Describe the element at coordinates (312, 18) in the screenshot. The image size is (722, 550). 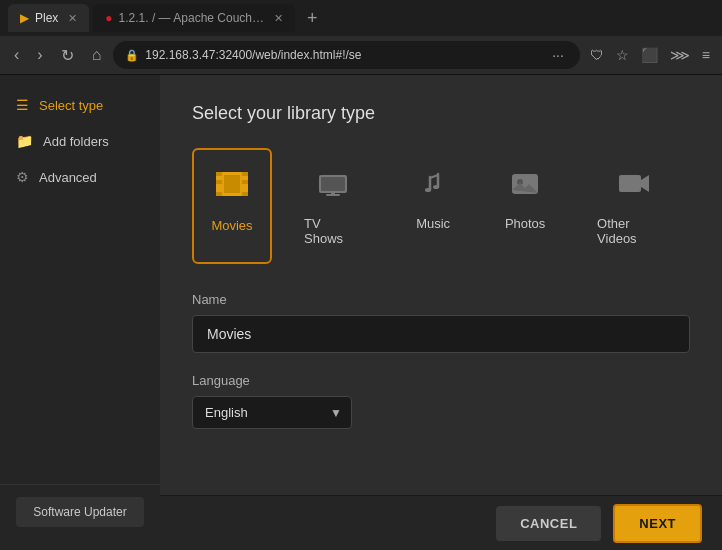
I see `new-tab-button: +` at that location.